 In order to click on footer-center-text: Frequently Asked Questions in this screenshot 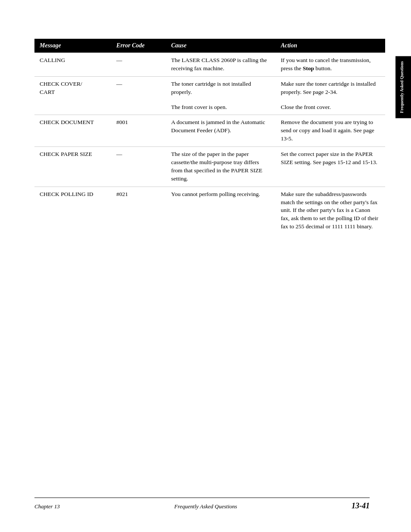, I will do `click(206, 507)`.